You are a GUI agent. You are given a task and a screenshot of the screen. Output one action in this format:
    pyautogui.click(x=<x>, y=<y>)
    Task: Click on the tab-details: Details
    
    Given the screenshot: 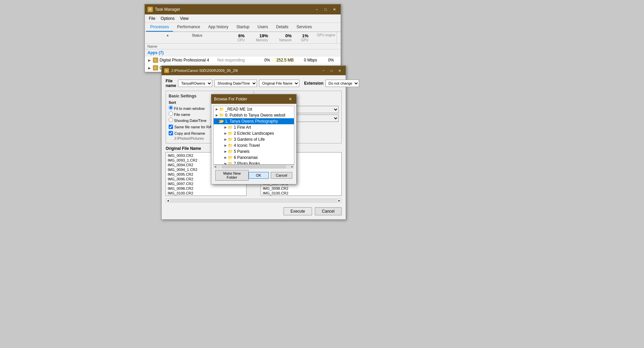 What is the action you would take?
    pyautogui.click(x=282, y=27)
    